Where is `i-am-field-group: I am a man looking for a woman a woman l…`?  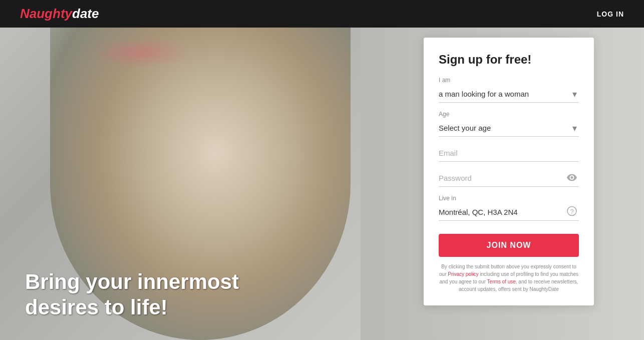
i-am-field-group: I am a man looking for a woman a woman l… is located at coordinates (509, 90).